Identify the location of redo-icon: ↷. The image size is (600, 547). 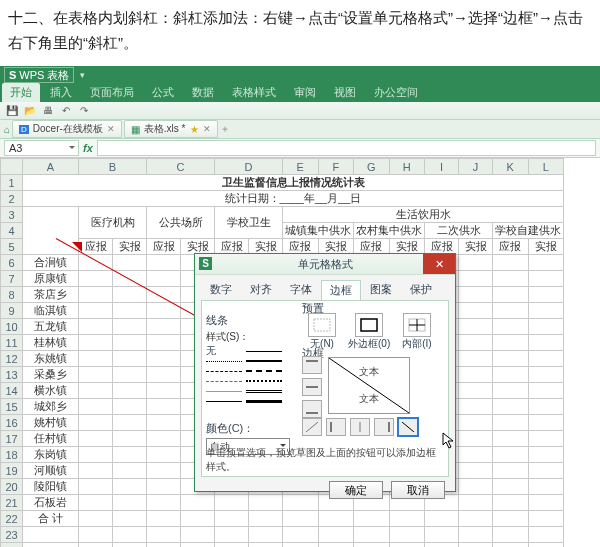
(84, 110).